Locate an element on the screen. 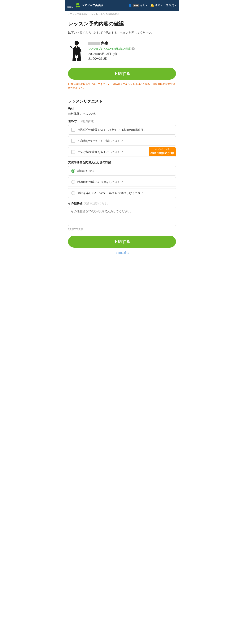  logo: レアジョブ英会話 is located at coordinates (89, 6).